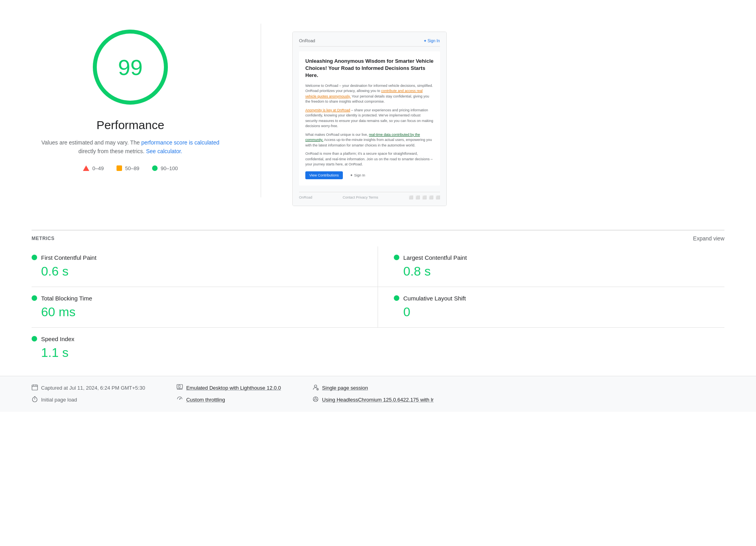 This screenshot has width=756, height=546. Describe the element at coordinates (165, 168) in the screenshot. I see `legend-item-pass: 90–100` at that location.